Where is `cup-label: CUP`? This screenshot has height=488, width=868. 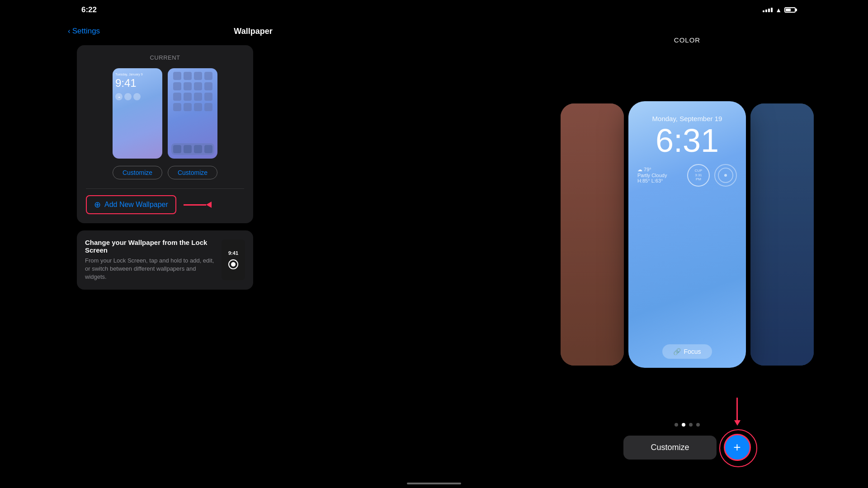 cup-label: CUP is located at coordinates (699, 171).